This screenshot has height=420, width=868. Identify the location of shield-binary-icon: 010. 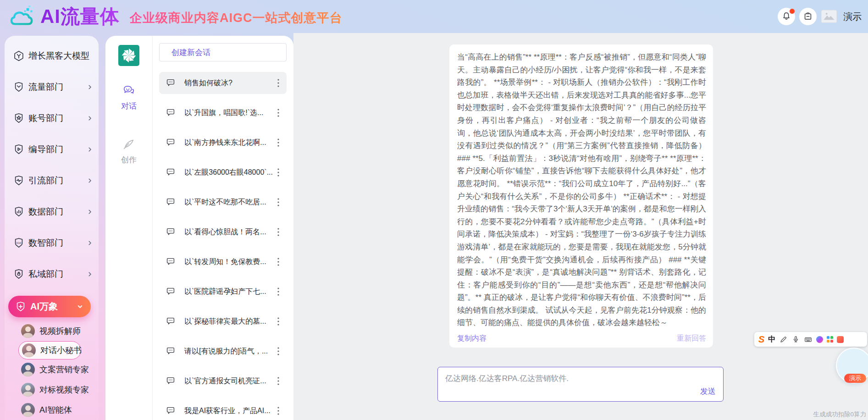
(19, 243).